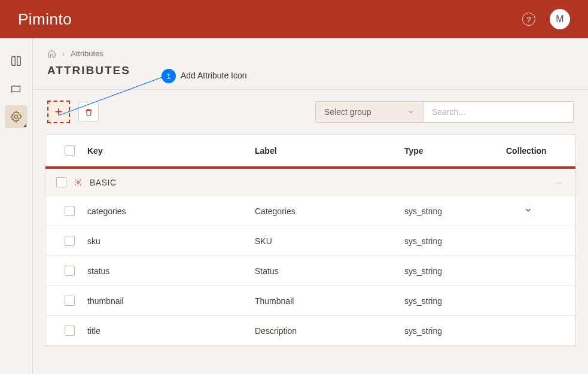 The height and width of the screenshot is (374, 588). I want to click on cell-label: Status, so click(330, 271).